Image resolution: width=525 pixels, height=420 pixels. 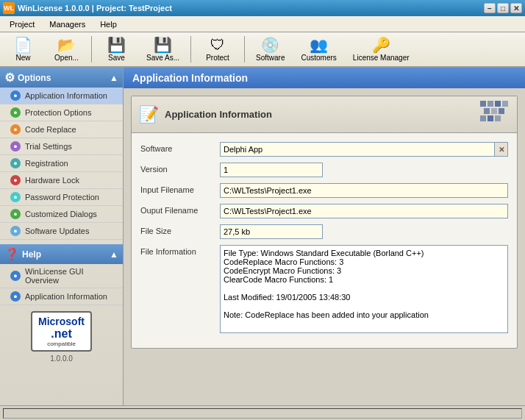 What do you see at coordinates (503, 8) in the screenshot?
I see `maximize-button: □` at bounding box center [503, 8].